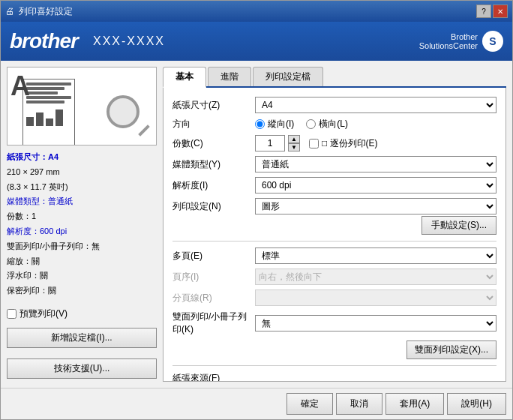 Image resolution: width=513 pixels, height=420 pixels. Describe the element at coordinates (314, 144) in the screenshot. I see `collate-checkbox` at that location.